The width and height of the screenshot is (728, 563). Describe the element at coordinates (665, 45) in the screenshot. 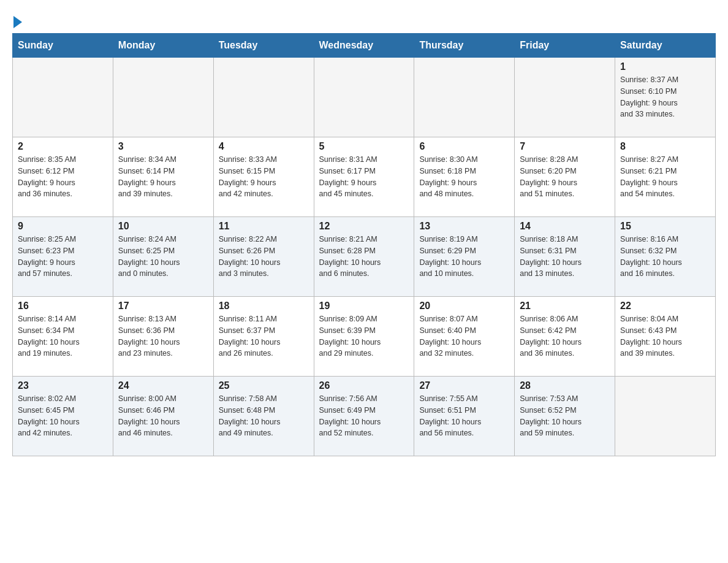

I see `calendar-header-saturday: Saturday` at that location.